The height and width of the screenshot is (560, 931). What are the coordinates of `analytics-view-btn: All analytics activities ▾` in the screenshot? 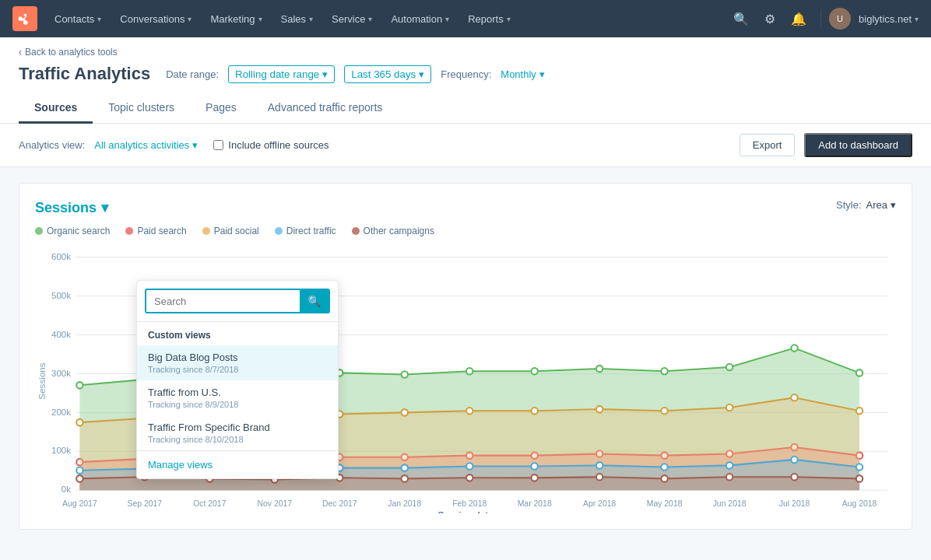 It's located at (146, 145).